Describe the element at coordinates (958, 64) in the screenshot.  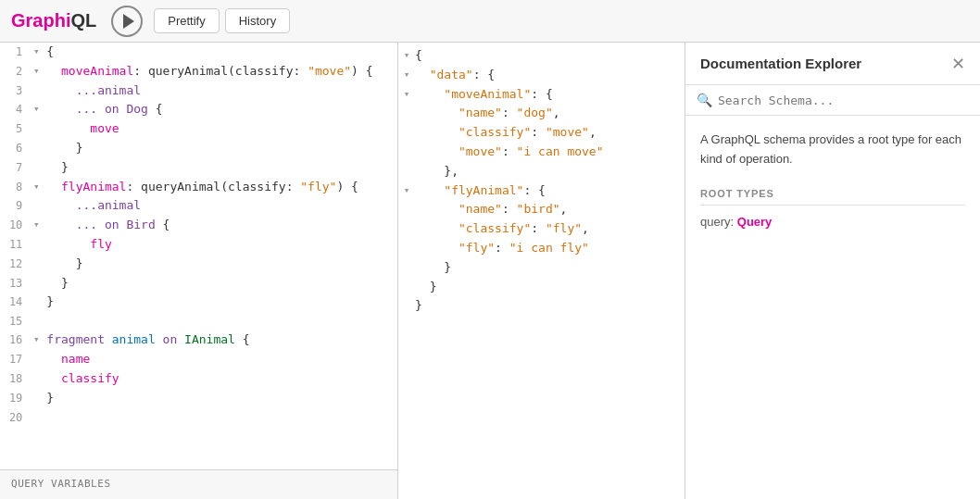
I see `close-button: ✕` at that location.